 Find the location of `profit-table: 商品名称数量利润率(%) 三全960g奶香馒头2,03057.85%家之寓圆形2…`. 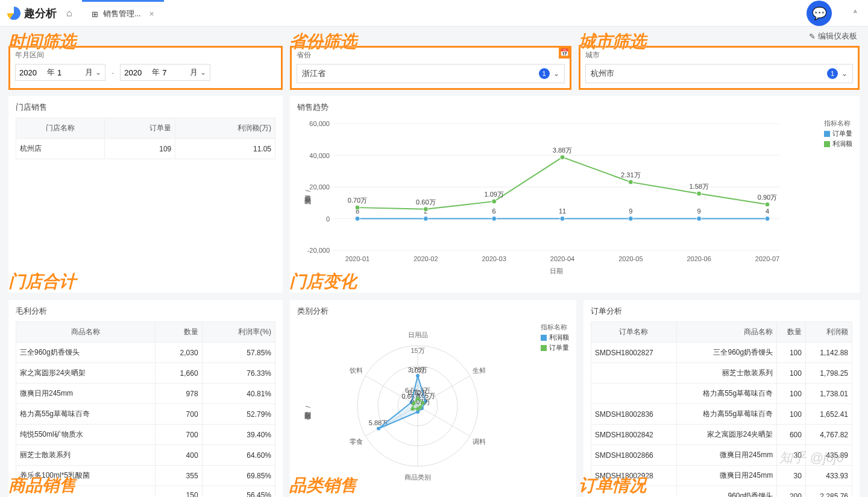

profit-table: 商品名称数量利润率(%) 三全960g奶香馒头2,03057.85%家之寓圆形2… is located at coordinates (146, 409).